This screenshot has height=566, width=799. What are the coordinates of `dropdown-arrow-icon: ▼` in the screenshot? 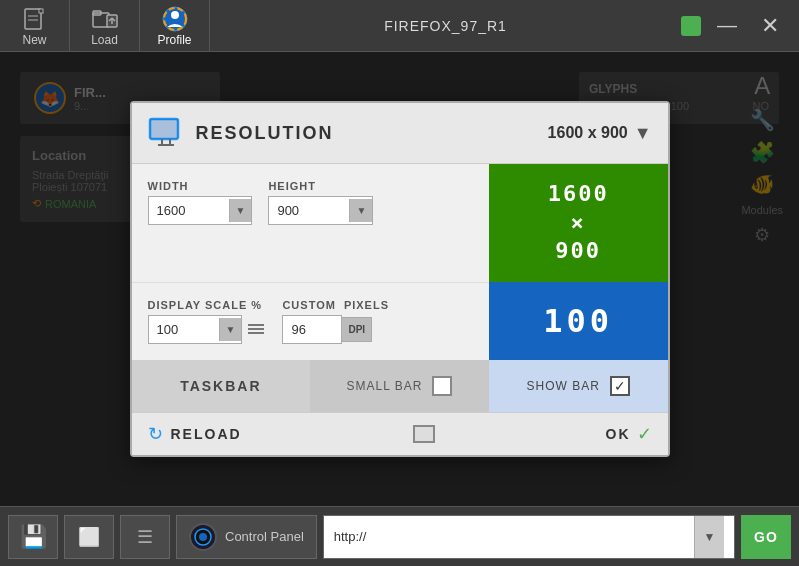 It's located at (643, 134).